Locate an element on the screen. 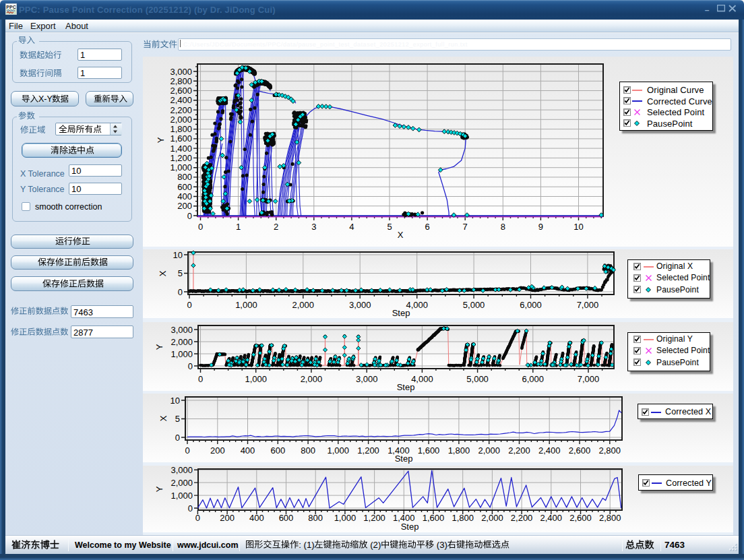  svg-text: 6 is located at coordinates (427, 226).